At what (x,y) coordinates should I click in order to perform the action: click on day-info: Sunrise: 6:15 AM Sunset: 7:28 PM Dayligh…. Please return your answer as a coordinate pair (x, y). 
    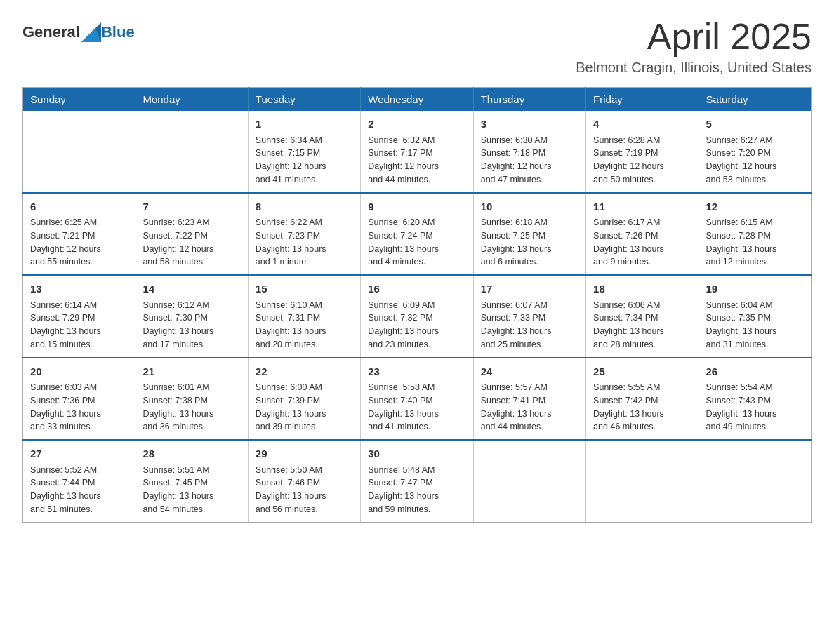
    Looking at the image, I should click on (755, 243).